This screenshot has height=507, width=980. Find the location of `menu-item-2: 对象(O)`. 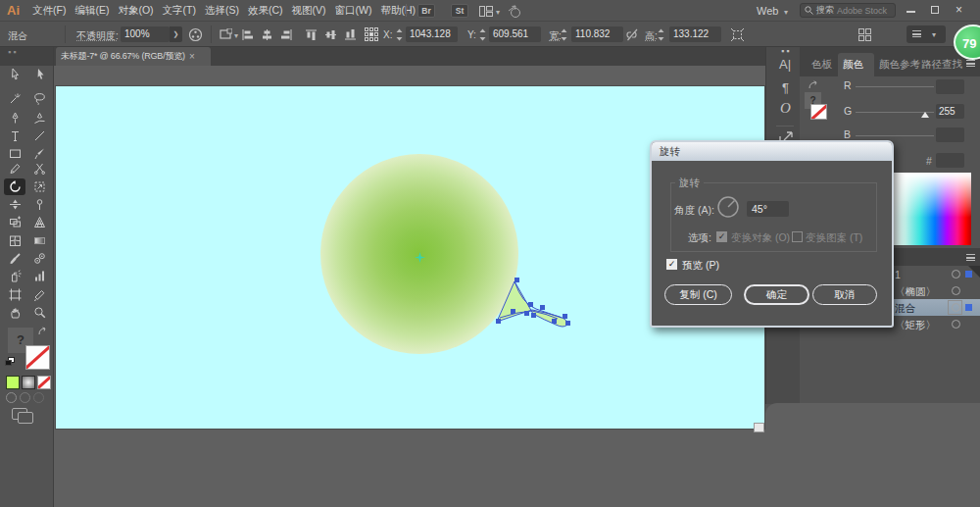

menu-item-2: 对象(O) is located at coordinates (135, 11).